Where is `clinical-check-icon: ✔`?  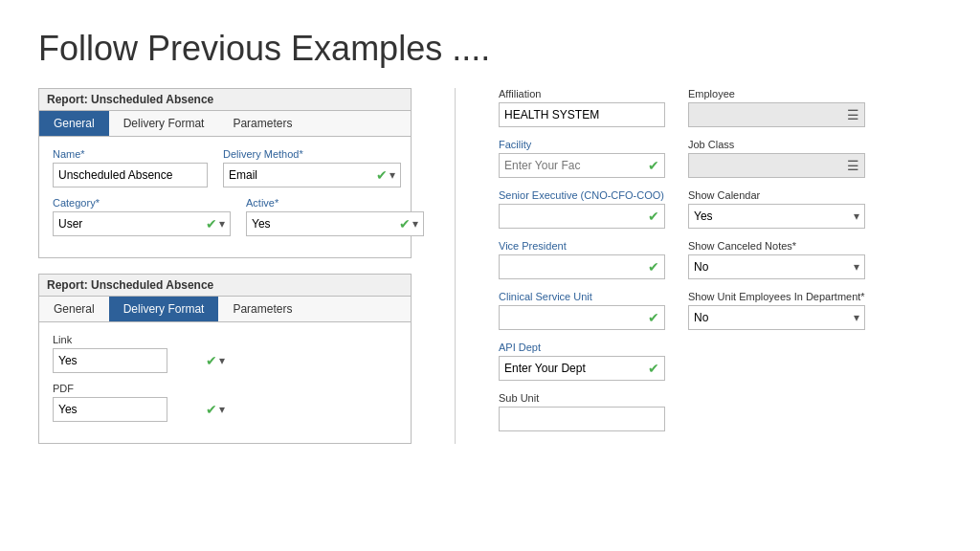 clinical-check-icon: ✔ is located at coordinates (654, 318).